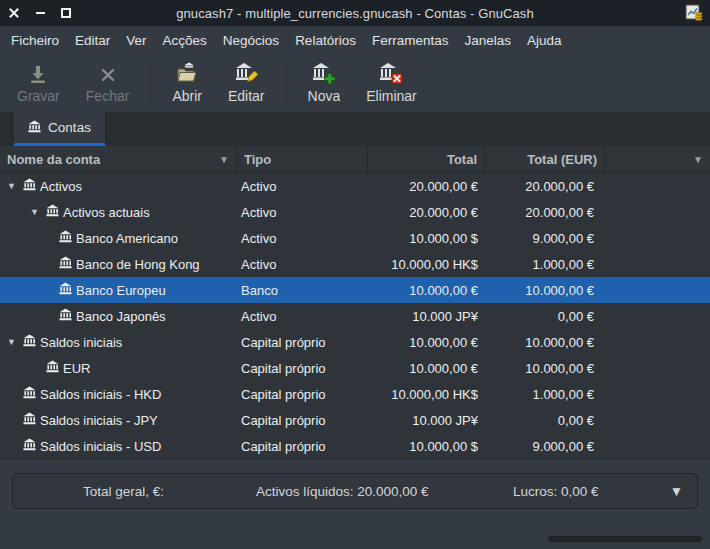 The height and width of the screenshot is (549, 710). I want to click on save-button: Gravar, so click(38, 84).